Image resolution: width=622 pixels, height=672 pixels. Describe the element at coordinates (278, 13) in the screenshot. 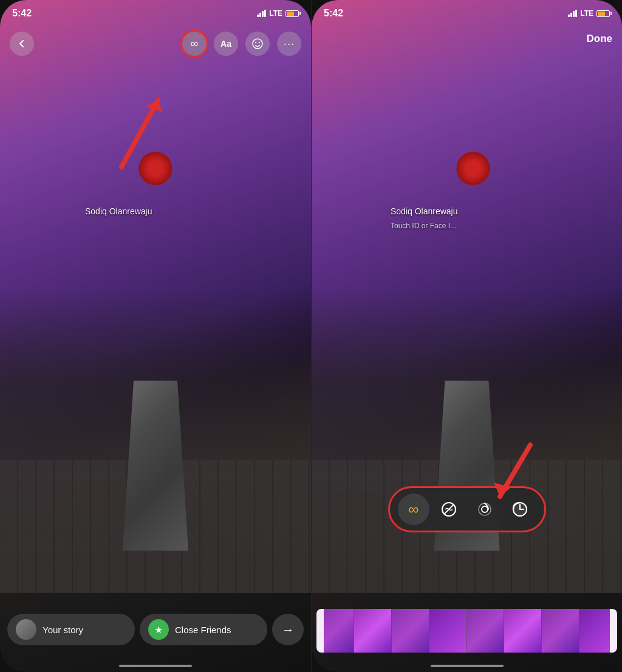

I see `status-icons-left: LTE` at that location.